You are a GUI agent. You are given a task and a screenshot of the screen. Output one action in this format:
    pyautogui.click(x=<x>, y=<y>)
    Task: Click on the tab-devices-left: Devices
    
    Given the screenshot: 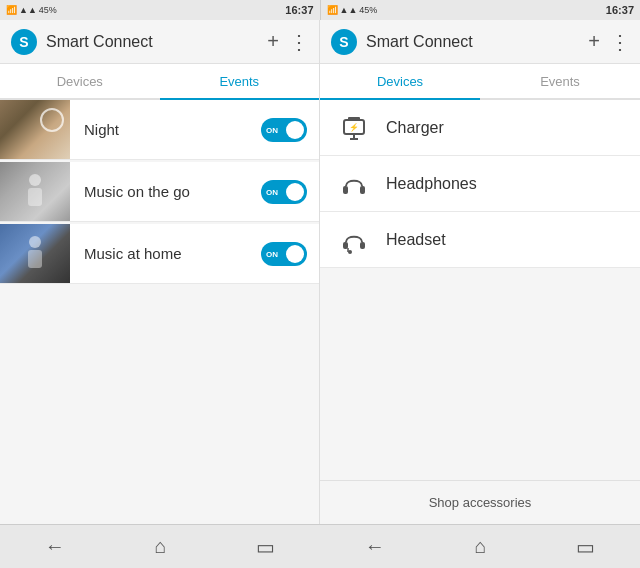 What is the action you would take?
    pyautogui.click(x=80, y=81)
    